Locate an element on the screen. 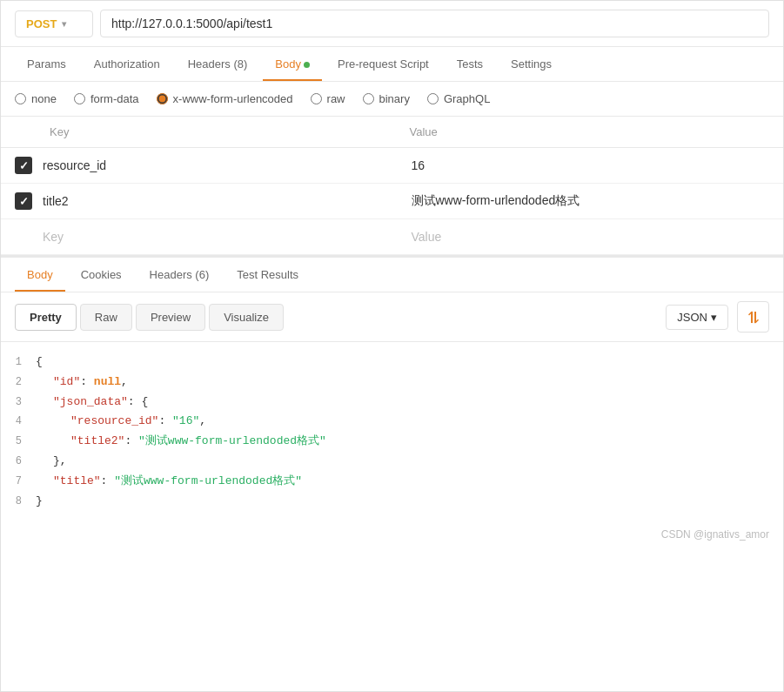 This screenshot has width=784, height=692. resp-tab-headers: Headers (6) is located at coordinates (179, 275).